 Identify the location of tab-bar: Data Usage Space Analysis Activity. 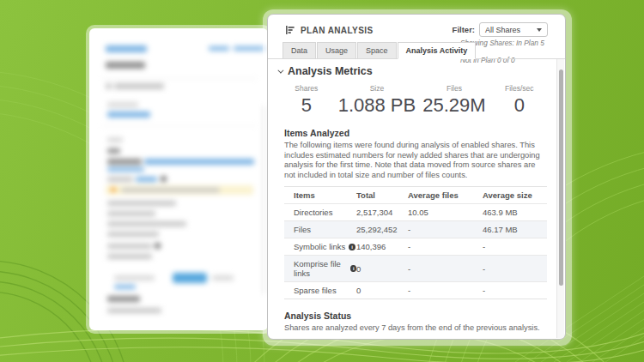
(416, 51).